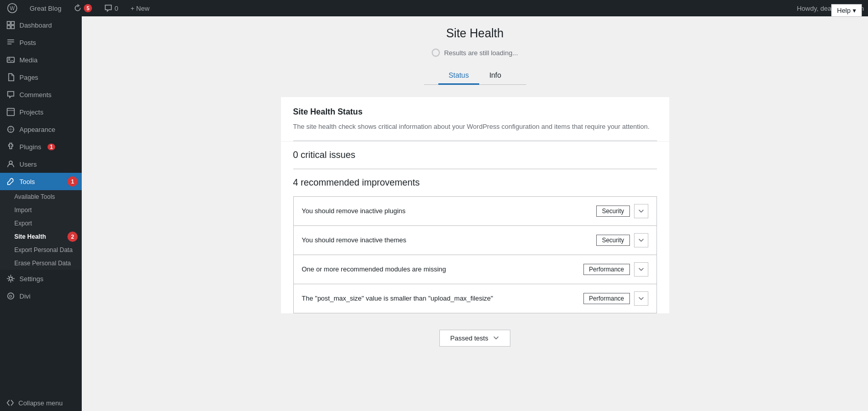 The height and width of the screenshot is (411, 868). What do you see at coordinates (41, 147) in the screenshot?
I see `sidebar-item-plugins: Plugins 1` at bounding box center [41, 147].